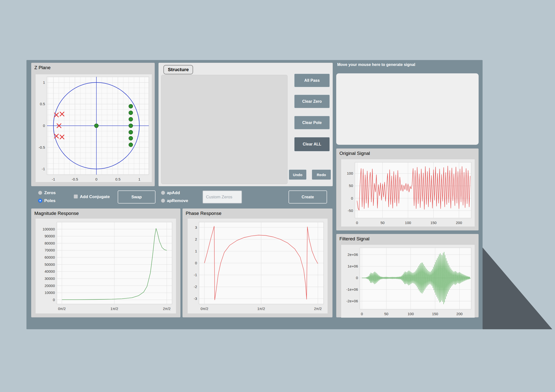 This screenshot has width=555, height=392. What do you see at coordinates (178, 70) in the screenshot?
I see `structure-button: Structure` at bounding box center [178, 70].